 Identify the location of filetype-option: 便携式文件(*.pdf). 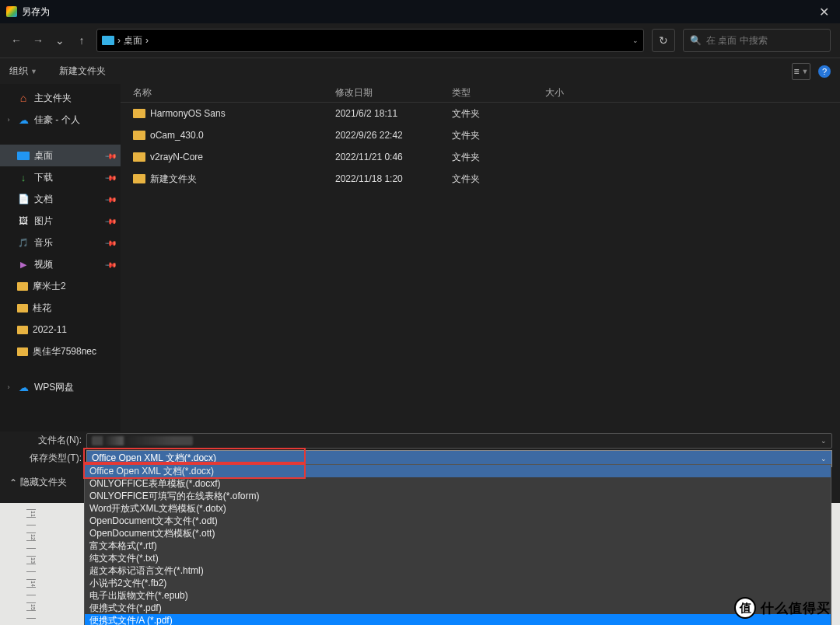
(457, 608).